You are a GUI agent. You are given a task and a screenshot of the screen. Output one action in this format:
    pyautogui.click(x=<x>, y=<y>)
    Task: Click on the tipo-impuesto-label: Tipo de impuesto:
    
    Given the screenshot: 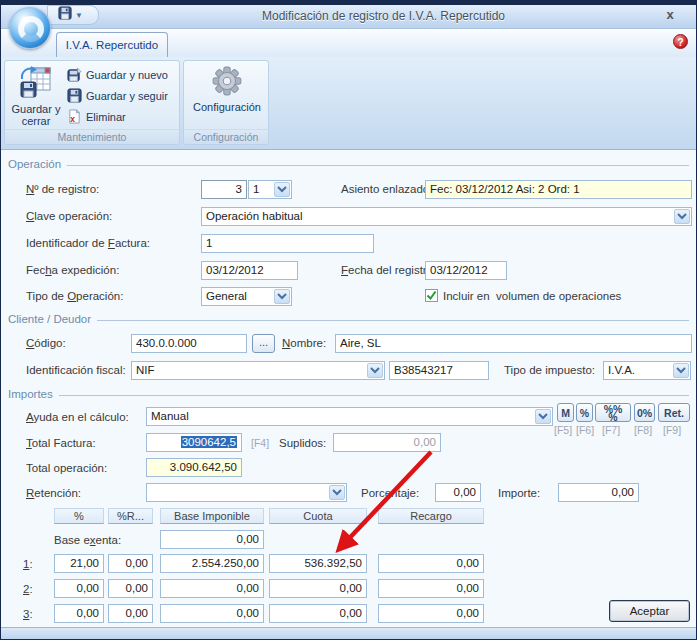 What is the action you would take?
    pyautogui.click(x=550, y=370)
    